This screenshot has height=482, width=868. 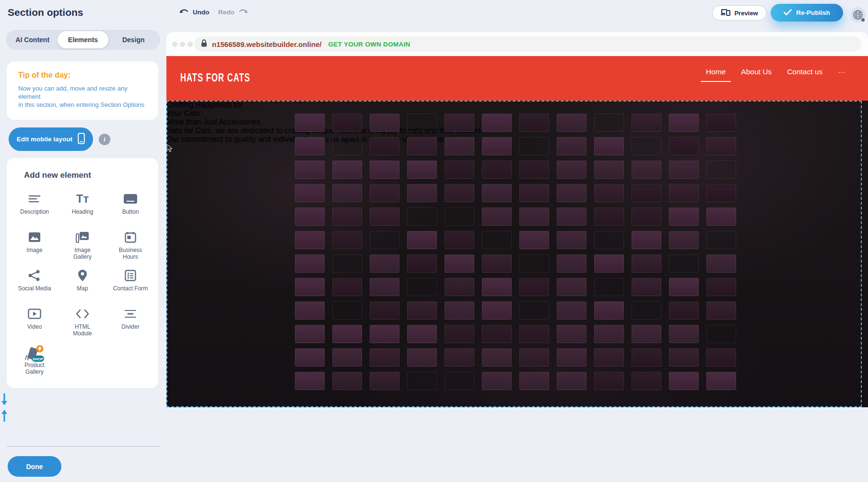 I want to click on done-button: Done, so click(x=35, y=467).